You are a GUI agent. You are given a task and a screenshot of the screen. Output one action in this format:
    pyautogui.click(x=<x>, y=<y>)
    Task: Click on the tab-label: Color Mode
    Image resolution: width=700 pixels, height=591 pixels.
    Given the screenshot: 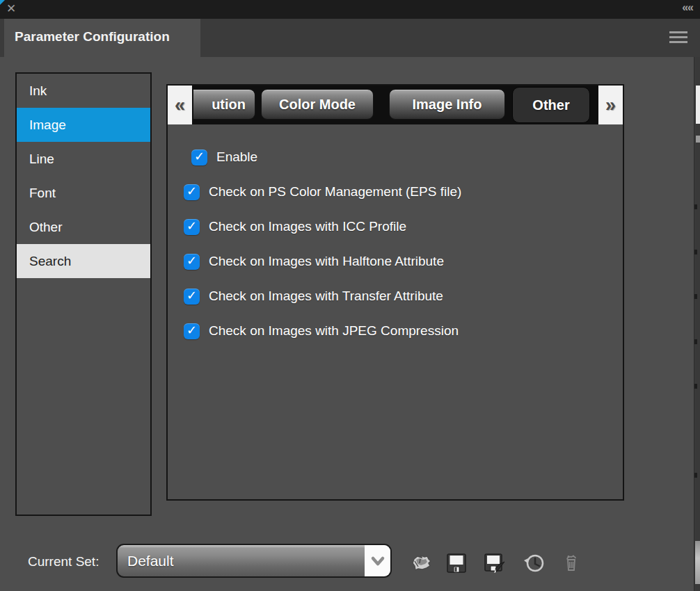 What is the action you would take?
    pyautogui.click(x=317, y=104)
    